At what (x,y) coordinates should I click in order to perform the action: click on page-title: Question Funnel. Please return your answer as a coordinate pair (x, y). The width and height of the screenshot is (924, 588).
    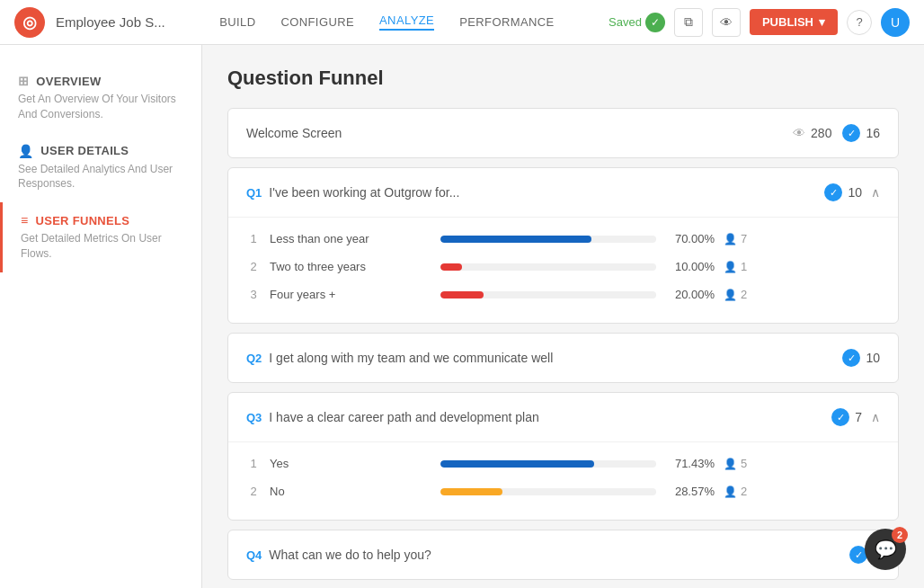
    Looking at the image, I should click on (563, 78).